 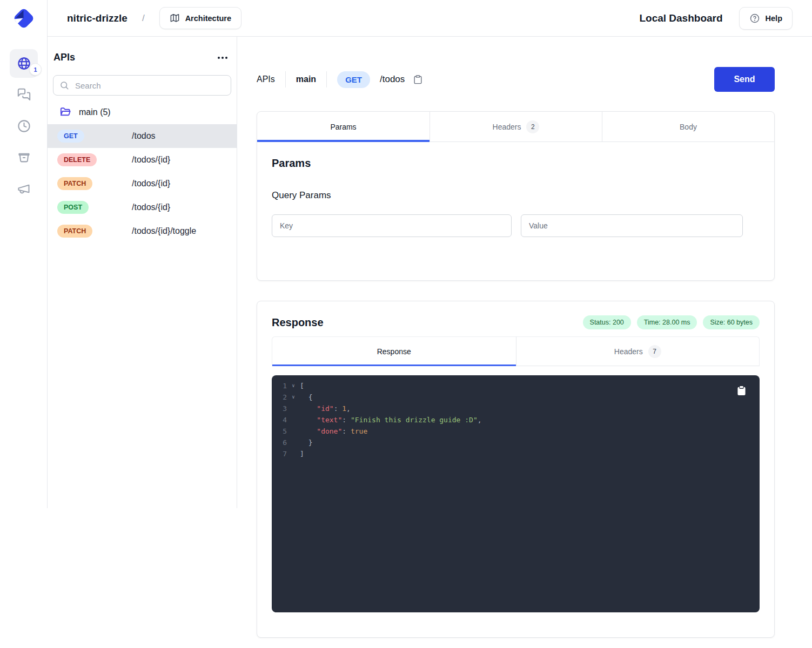 What do you see at coordinates (671, 322) in the screenshot?
I see `response-badges: Status: 200 Time: 28.00 ms Size: 60 byte…` at bounding box center [671, 322].